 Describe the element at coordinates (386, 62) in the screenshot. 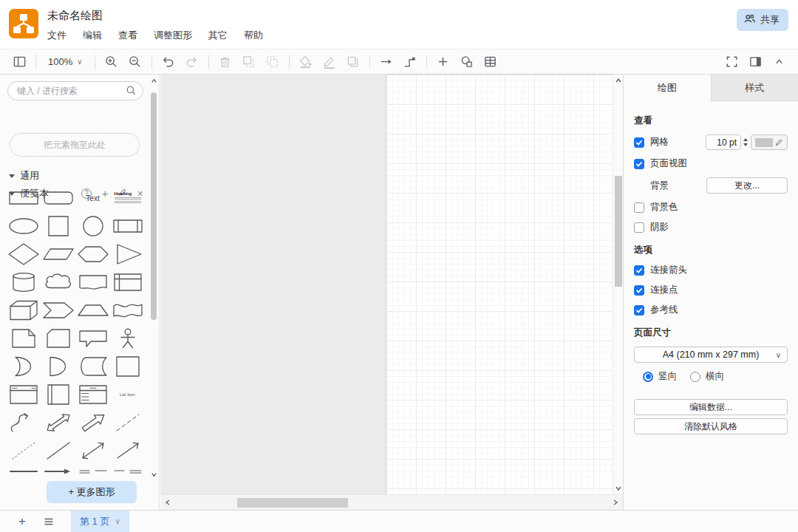

I see `connection-arrow-icon` at that location.